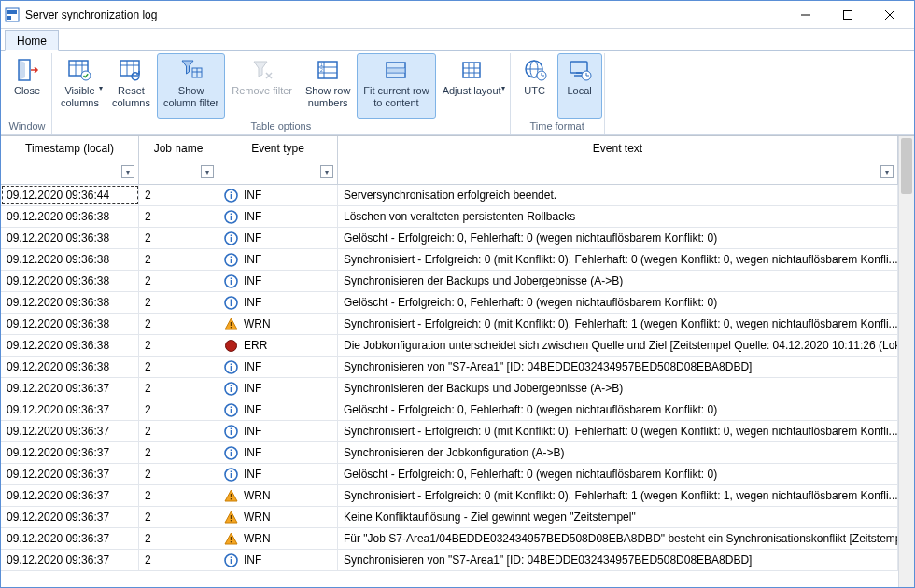  I want to click on col-timestamp: Timestamp (local), so click(70, 148).